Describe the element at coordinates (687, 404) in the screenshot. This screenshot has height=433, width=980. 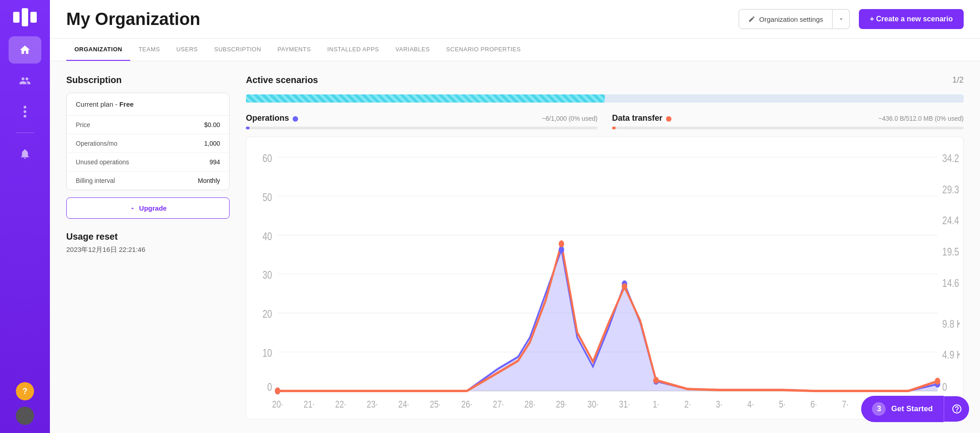
I see `svg-text: 2·` at that location.